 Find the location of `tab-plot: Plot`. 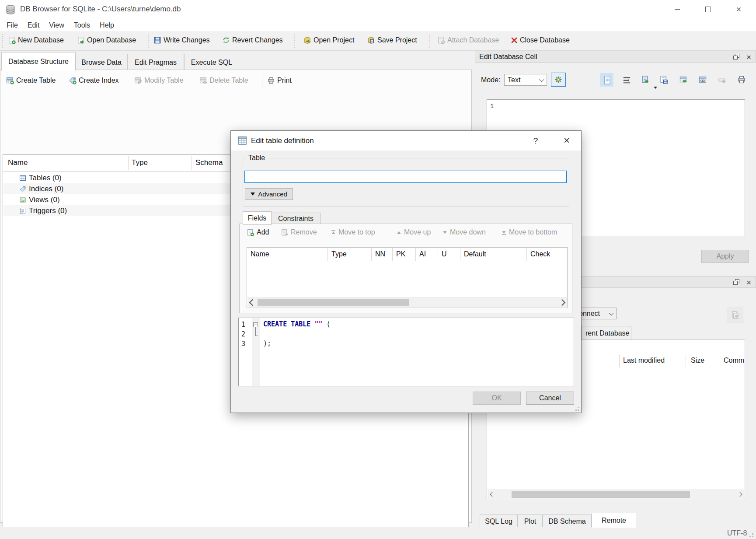

tab-plot: Plot is located at coordinates (530, 522).